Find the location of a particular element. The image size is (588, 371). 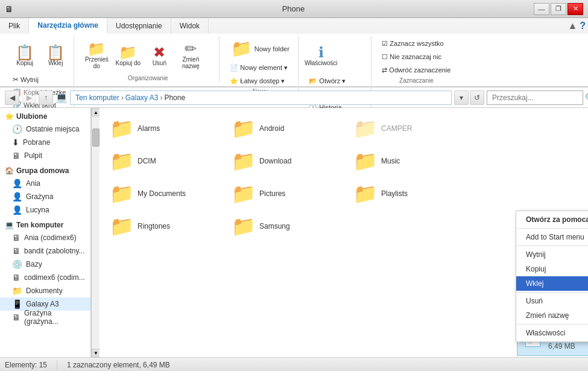

sidebar-item-codimex: 🖥 codimex6 (codim... is located at coordinates (45, 277).